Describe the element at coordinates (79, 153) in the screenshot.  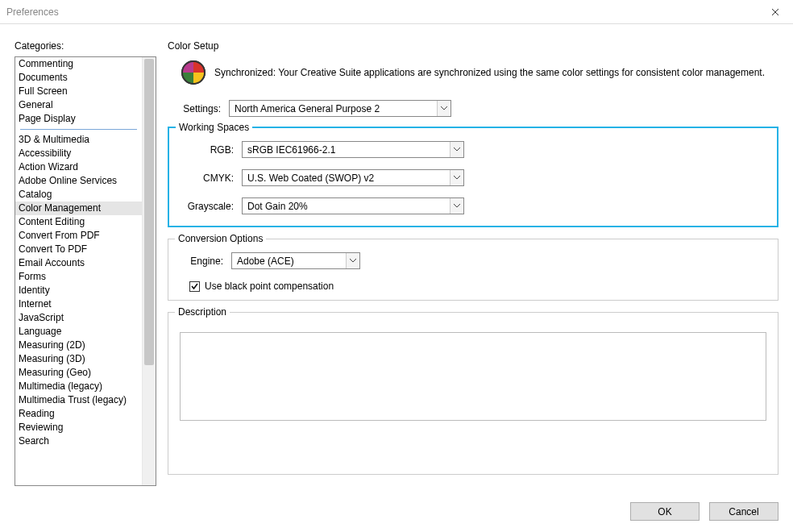
I see `list-item: Accessibility` at that location.